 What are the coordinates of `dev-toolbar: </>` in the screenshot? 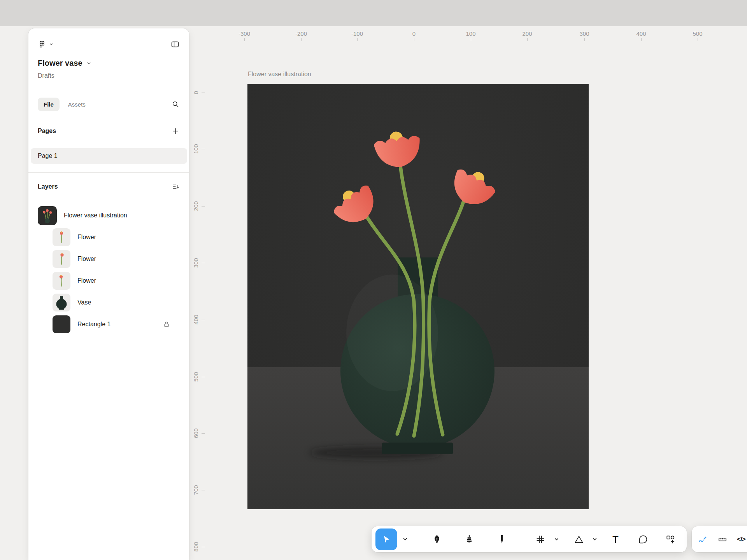 It's located at (719, 539).